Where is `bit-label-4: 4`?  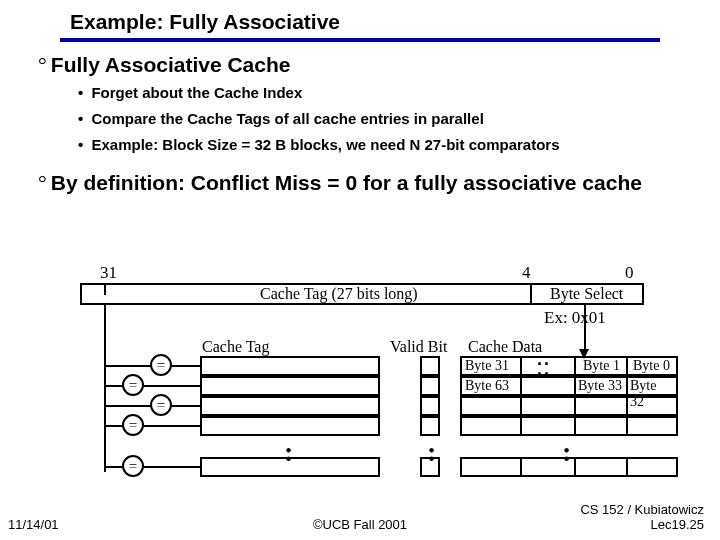
bit-label-4: 4 is located at coordinates (526, 273).